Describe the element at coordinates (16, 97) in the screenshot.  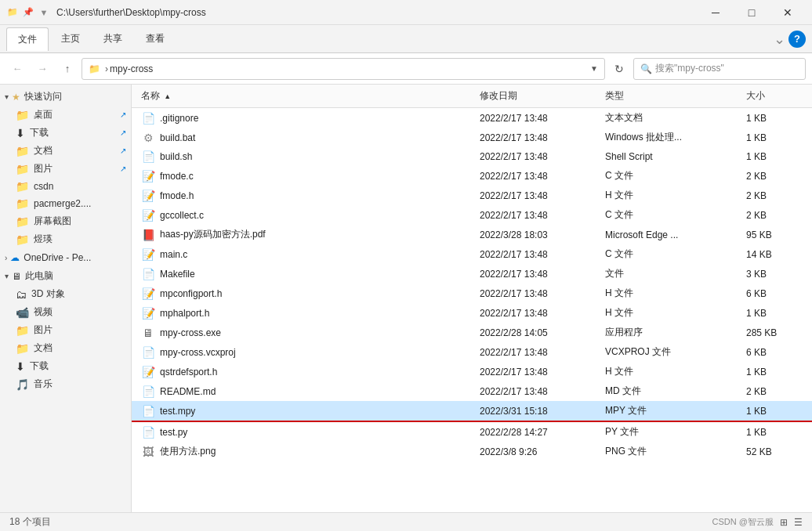
I see `quick-access-icon: ★` at that location.